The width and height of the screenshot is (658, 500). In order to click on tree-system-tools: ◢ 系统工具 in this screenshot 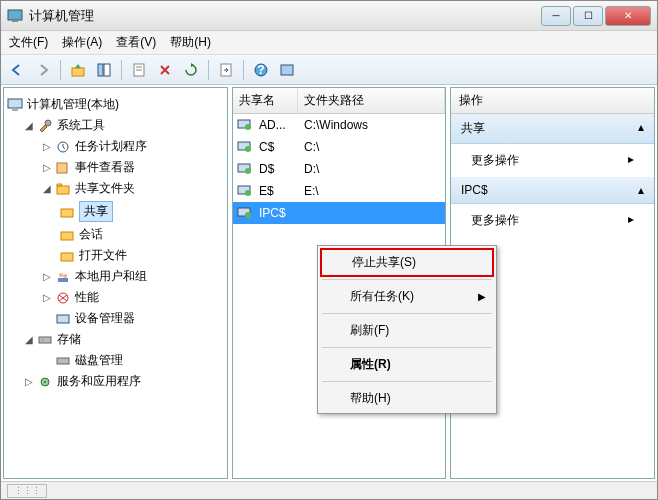, I will do `click(116, 126)`.